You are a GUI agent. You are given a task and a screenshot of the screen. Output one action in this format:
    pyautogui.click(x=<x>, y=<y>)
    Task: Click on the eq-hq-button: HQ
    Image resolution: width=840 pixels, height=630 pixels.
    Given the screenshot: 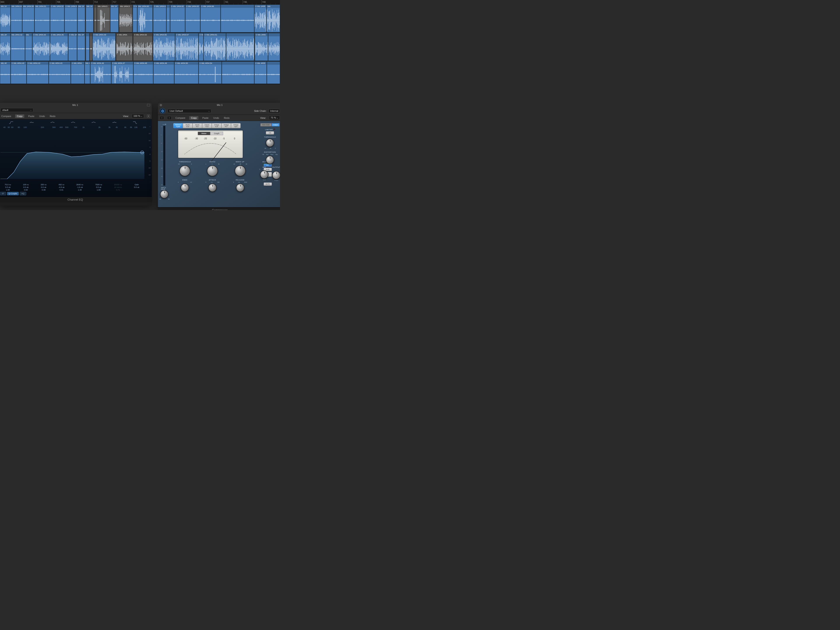 What is the action you would take?
    pyautogui.click(x=23, y=194)
    